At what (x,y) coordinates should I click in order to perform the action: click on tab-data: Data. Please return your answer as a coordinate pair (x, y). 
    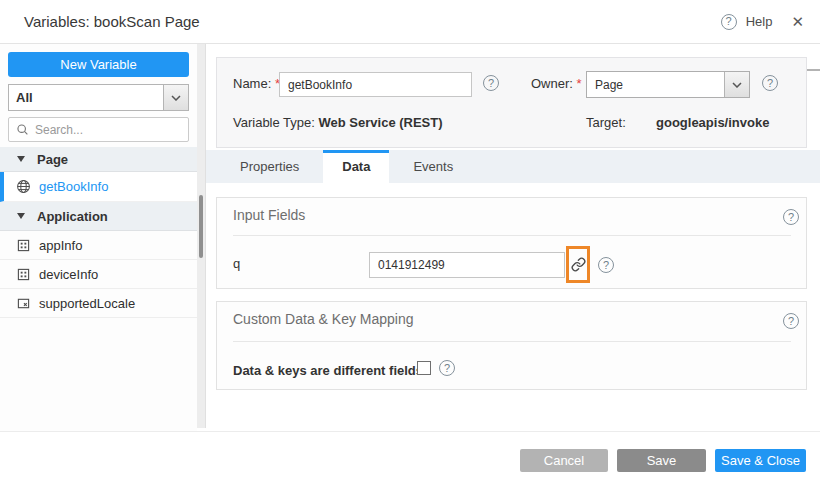
    Looking at the image, I should click on (356, 166).